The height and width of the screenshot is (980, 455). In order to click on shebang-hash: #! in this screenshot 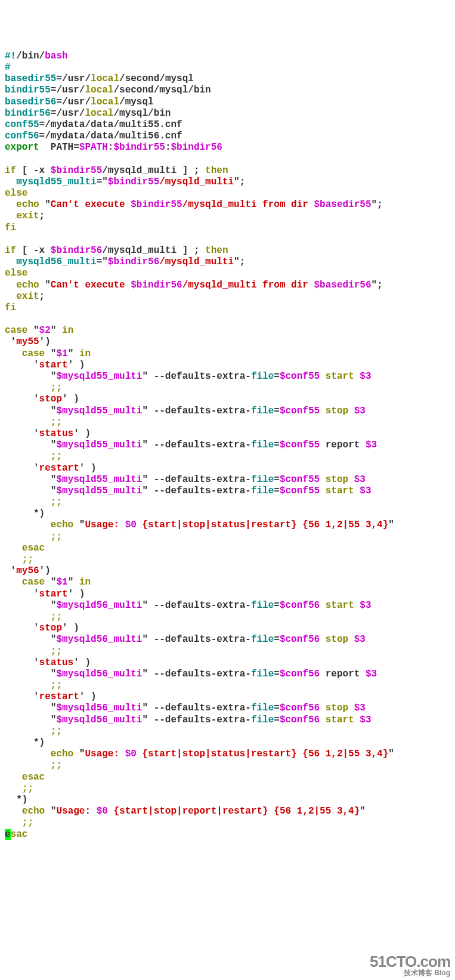, I will do `click(11, 56)`.